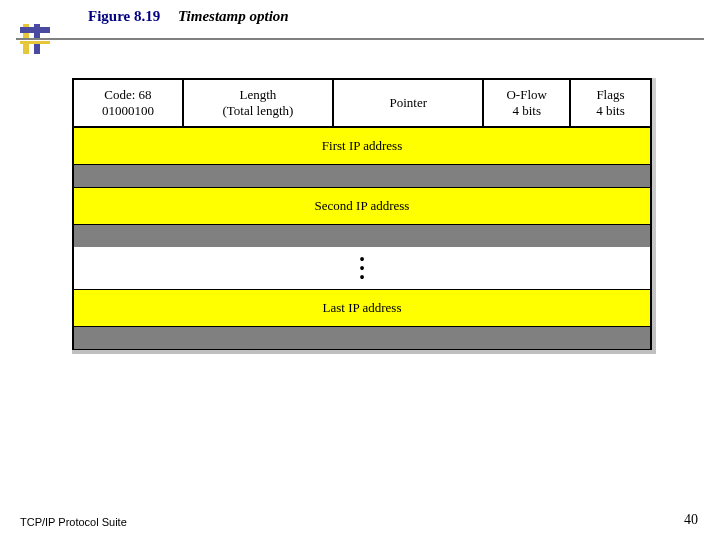  I want to click on vertical-ellipsis-icon: •••, so click(362, 268).